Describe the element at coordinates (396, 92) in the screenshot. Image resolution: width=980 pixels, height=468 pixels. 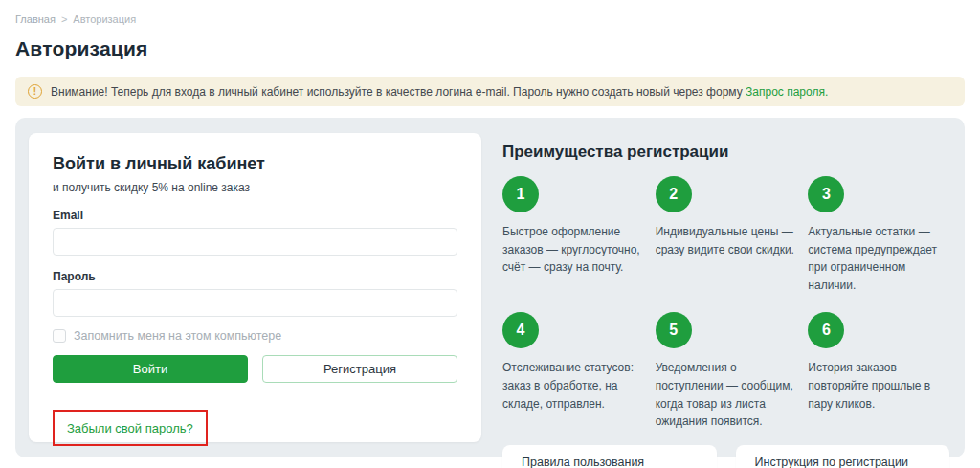
I see `warning-text-main: Внимание! Теперь для входа в личный каби…` at that location.